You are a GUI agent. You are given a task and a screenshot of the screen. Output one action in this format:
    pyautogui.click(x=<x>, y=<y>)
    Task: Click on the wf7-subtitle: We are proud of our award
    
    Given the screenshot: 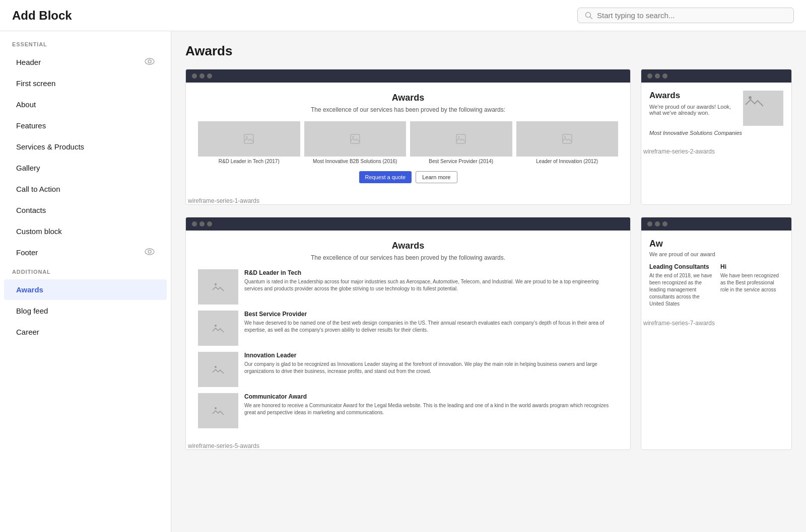 What is the action you would take?
    pyautogui.click(x=716, y=254)
    